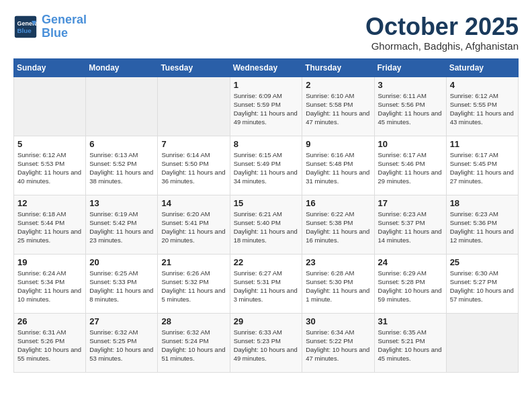  Describe the element at coordinates (193, 342) in the screenshot. I see `calendar-cell: 28Sunrise: 6:32 AMSunset: 5:24 PMDayligh…` at that location.